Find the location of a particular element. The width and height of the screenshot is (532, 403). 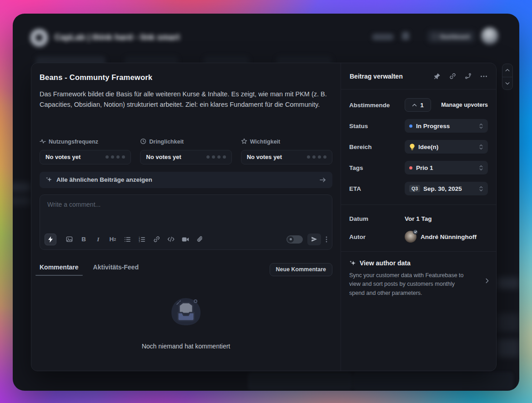

autor-row: Autor André Nünninghoff is located at coordinates (418, 237).